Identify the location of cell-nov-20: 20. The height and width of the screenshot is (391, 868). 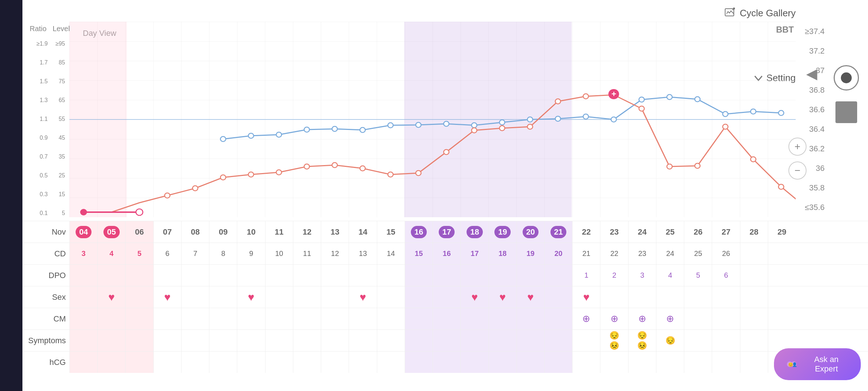
(530, 232).